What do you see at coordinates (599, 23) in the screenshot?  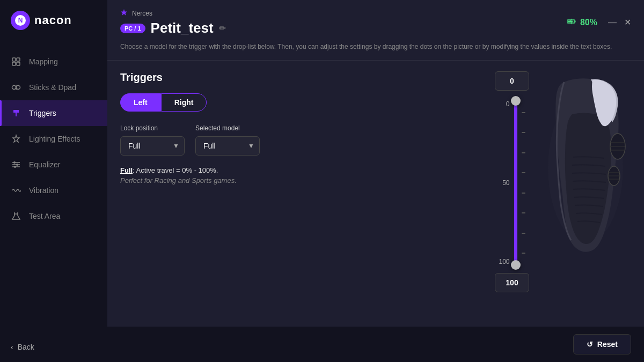 I see `header-right: 80% — ✕` at bounding box center [599, 23].